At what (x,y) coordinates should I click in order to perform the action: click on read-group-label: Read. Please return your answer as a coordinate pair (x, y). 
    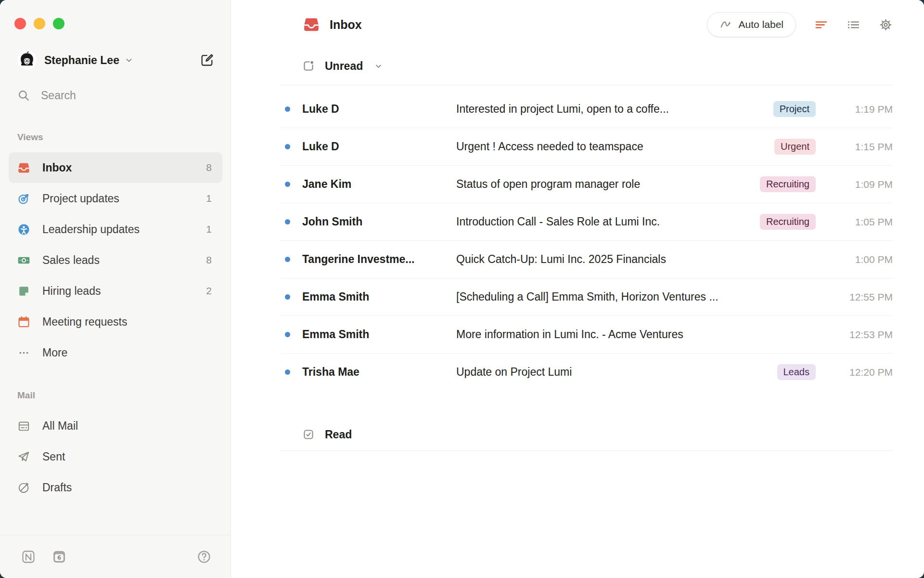
    Looking at the image, I should click on (338, 434).